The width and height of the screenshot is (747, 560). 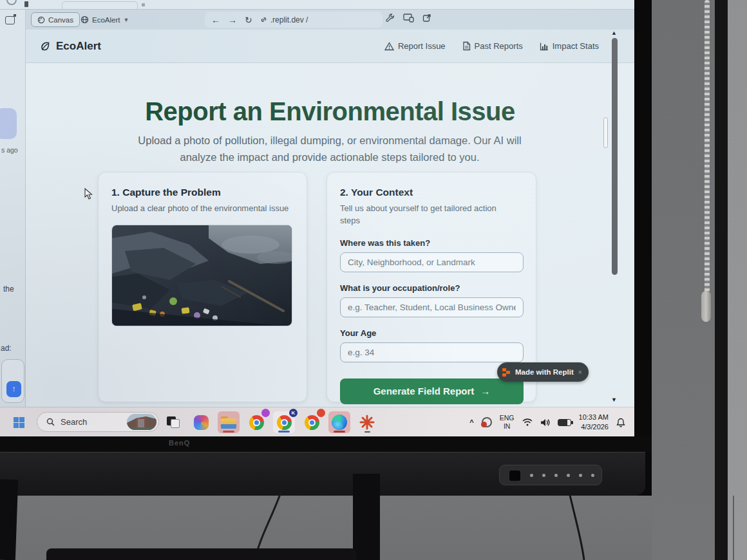 What do you see at coordinates (290, 20) in the screenshot?
I see `url-text: .replit.dev /` at bounding box center [290, 20].